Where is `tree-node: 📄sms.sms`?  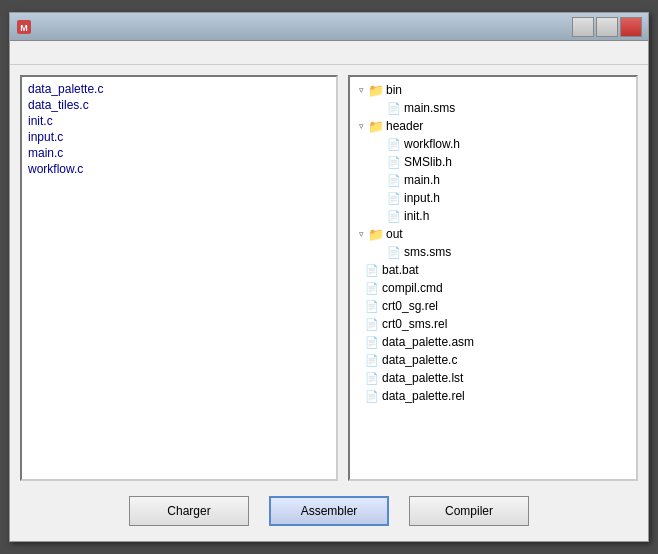 tree-node: 📄sms.sms is located at coordinates (493, 252).